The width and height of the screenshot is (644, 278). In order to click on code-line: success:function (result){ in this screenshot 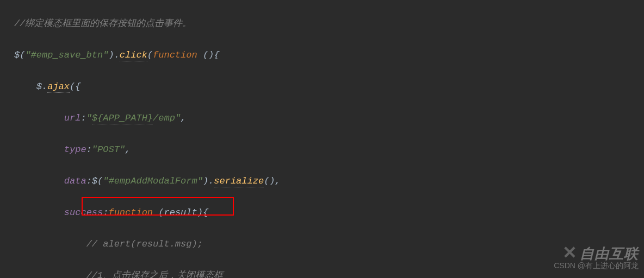, I will do `click(322, 213)`.